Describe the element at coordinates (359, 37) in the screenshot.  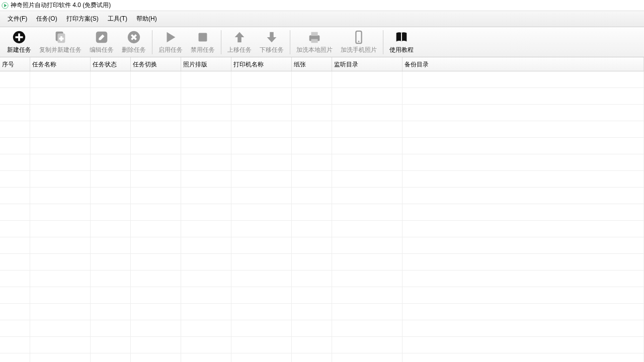
I see `phone-icon` at that location.